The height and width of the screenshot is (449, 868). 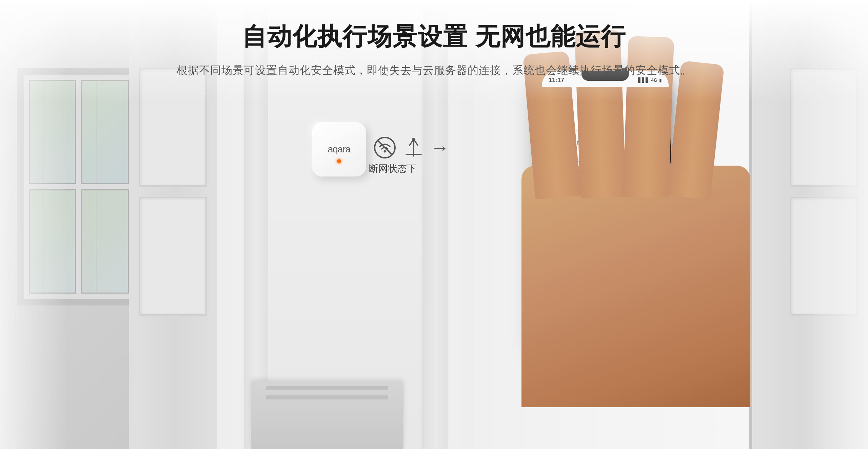 I want to click on hub-led, so click(x=339, y=161).